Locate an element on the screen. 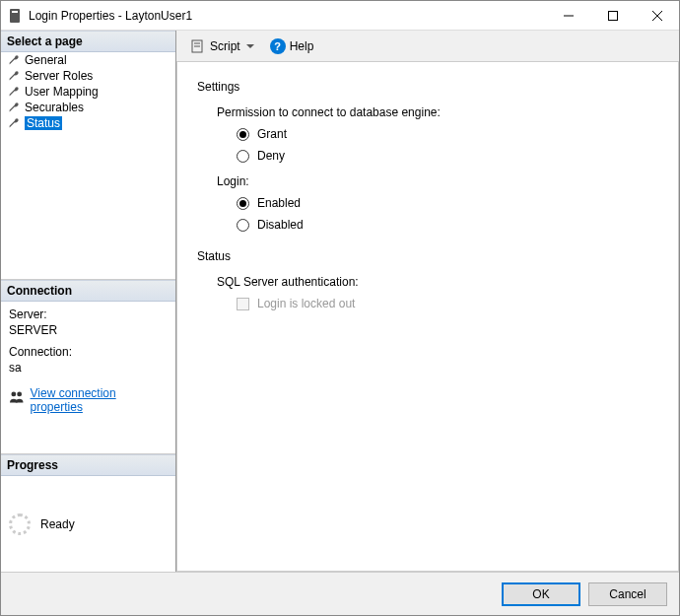 The width and height of the screenshot is (680, 616). footer: OK Cancel is located at coordinates (340, 593).